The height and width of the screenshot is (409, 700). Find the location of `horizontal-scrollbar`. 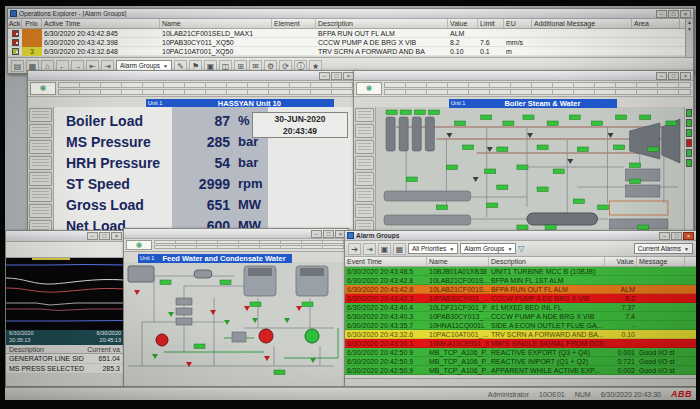

horizontal-scrollbar is located at coordinates (520, 382).